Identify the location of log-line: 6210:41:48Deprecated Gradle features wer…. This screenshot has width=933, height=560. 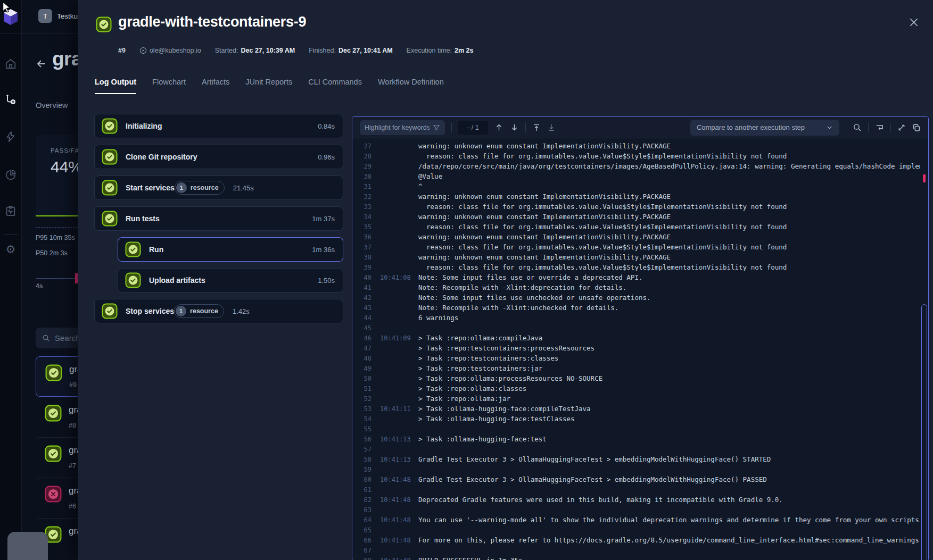
(639, 500).